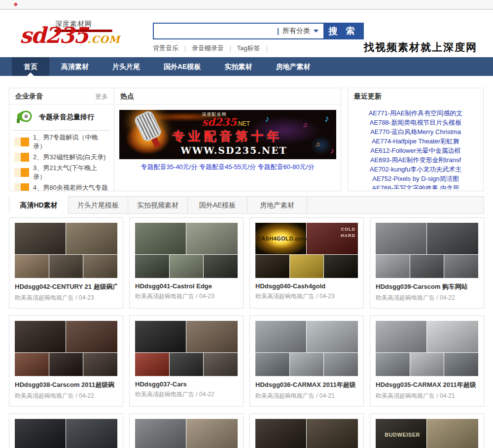 The width and height of the screenshot is (493, 448). What do you see at coordinates (71, 142) in the screenshot?
I see `rank-item-label: 1、男7专题解说（中晚录）` at bounding box center [71, 142].